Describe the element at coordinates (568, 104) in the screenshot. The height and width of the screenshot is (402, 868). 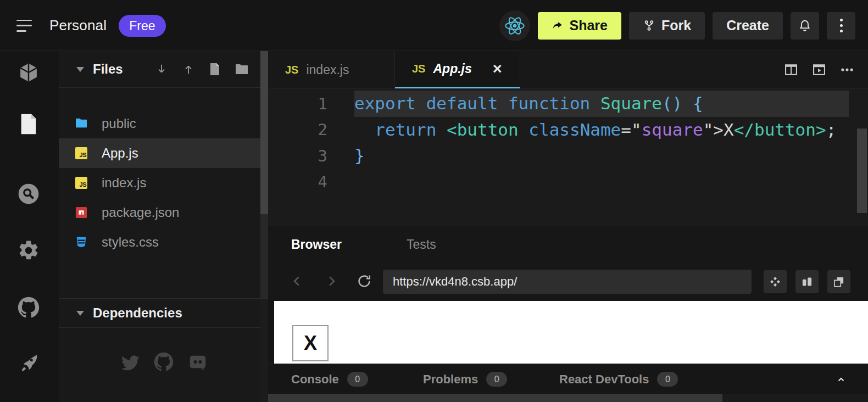
I see `code-line: 1export default function Square() {` at that location.